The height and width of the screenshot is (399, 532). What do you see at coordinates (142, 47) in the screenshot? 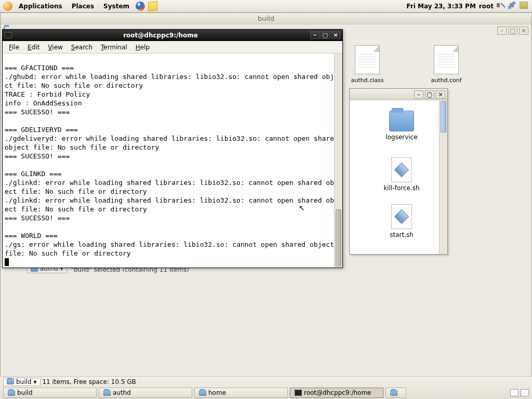
I see `menu-help: Help` at bounding box center [142, 47].